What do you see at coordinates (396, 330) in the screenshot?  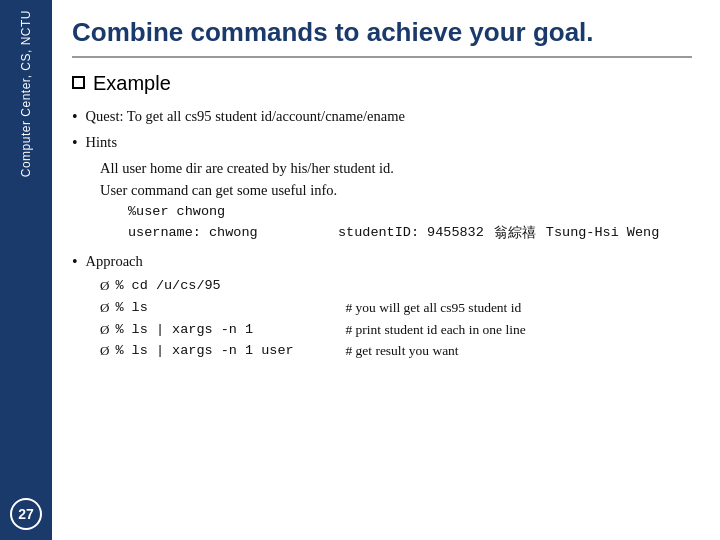 I see `approach-row-2: Ø % ls | xargs -n 1 # print student id e…` at bounding box center [396, 330].